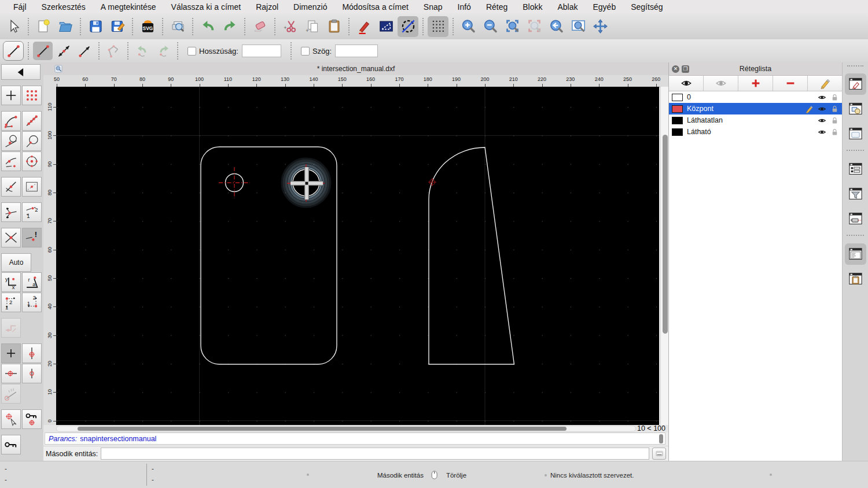  What do you see at coordinates (356, 69) in the screenshot?
I see `drawing-window-titlebar: * intersection_manual.dxf` at bounding box center [356, 69].